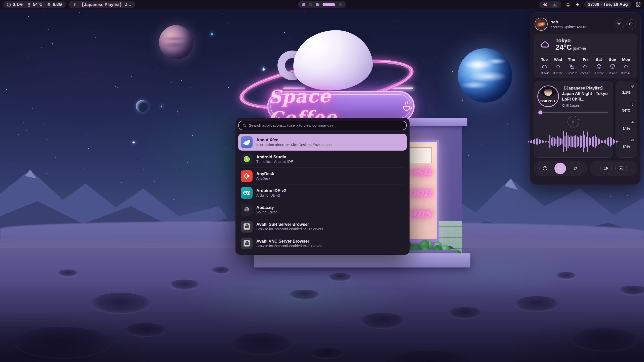 Image resolution: width=644 pixels, height=362 pixels. Describe the element at coordinates (585, 66) in the screenshot. I see `forecast-row: Tue 33°/24°Wed 35°/25°Thu 33°/26°Fri 35°…` at that location.